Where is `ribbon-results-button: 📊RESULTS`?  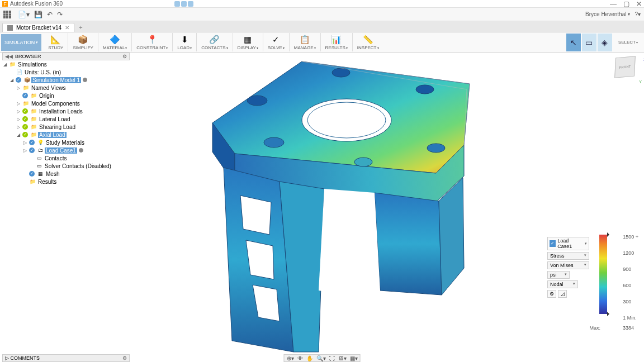
ribbon-results-button: 📊RESULTS is located at coordinates (337, 42).